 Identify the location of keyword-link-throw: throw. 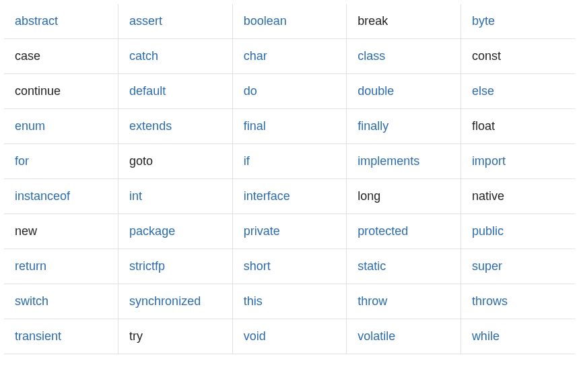
(372, 301).